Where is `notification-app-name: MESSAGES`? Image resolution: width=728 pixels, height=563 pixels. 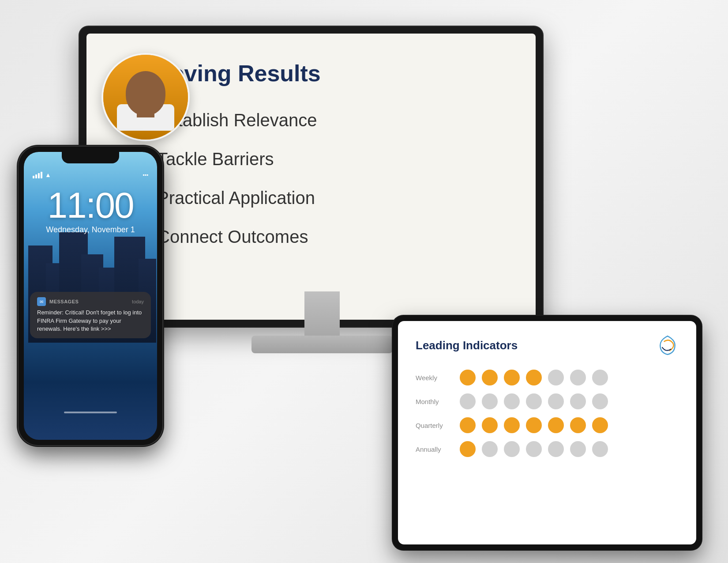 notification-app-name: MESSAGES is located at coordinates (64, 302).